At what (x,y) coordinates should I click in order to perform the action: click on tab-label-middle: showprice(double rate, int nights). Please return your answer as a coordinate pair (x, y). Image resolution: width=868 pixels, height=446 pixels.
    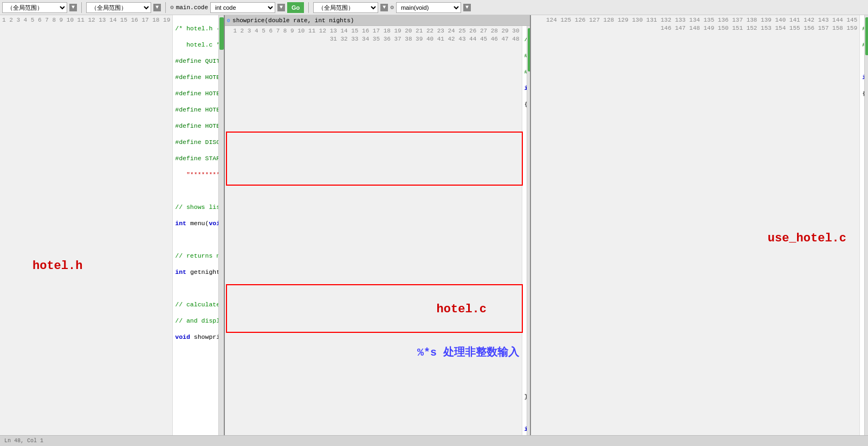
    Looking at the image, I should click on (293, 21).